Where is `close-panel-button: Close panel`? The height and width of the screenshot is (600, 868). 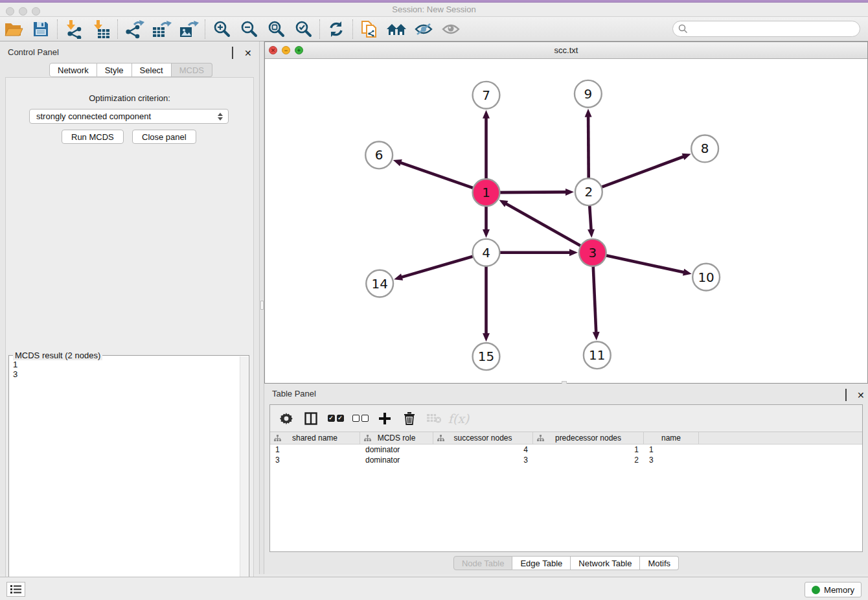 close-panel-button: Close panel is located at coordinates (165, 137).